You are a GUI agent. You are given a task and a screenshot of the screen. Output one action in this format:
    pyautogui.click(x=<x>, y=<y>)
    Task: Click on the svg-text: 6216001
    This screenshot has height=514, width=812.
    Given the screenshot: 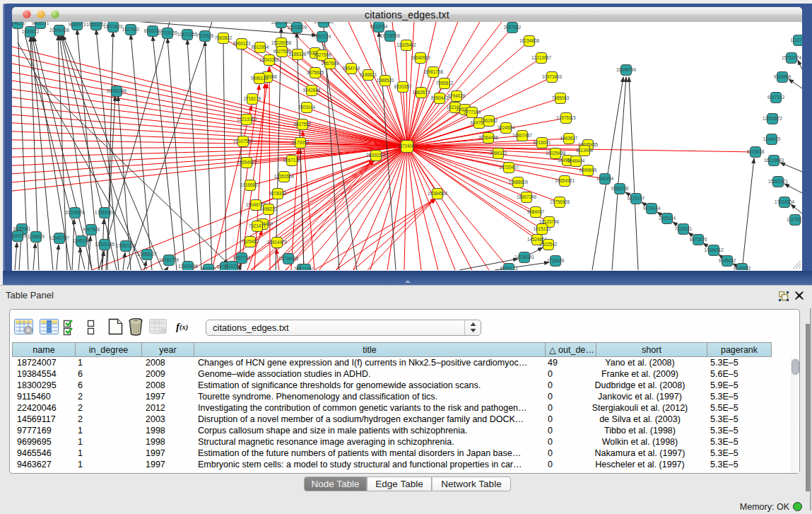 What is the action you would take?
    pyautogui.click(x=543, y=143)
    